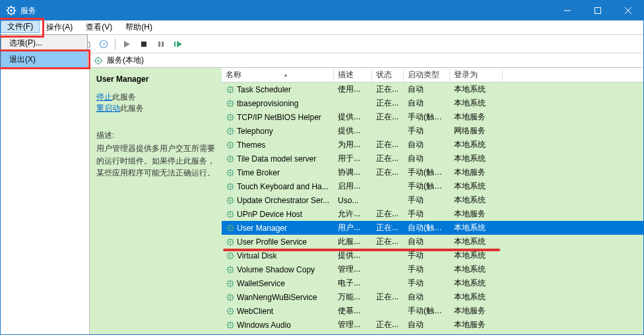 Image resolution: width=644 pixels, height=335 pixels. Describe the element at coordinates (44, 59) in the screenshot. I see `menu-file-exit: 退出(X)` at that location.